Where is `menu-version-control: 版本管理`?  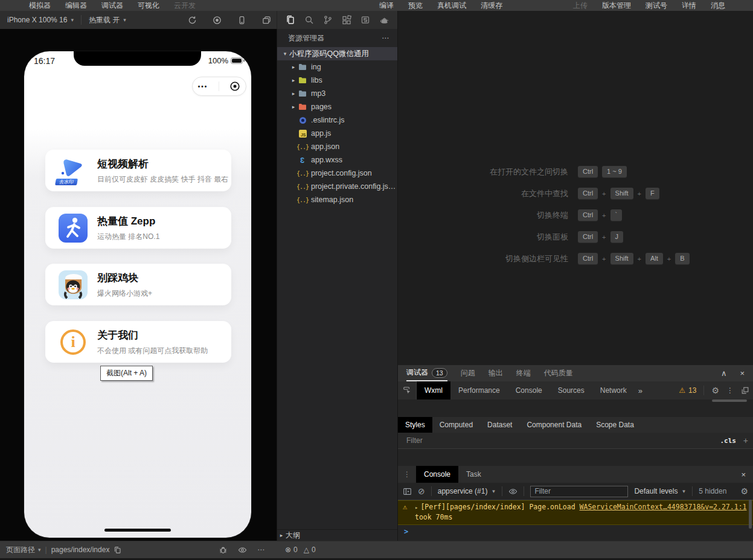 menu-version-control: 版本管理 is located at coordinates (617, 6).